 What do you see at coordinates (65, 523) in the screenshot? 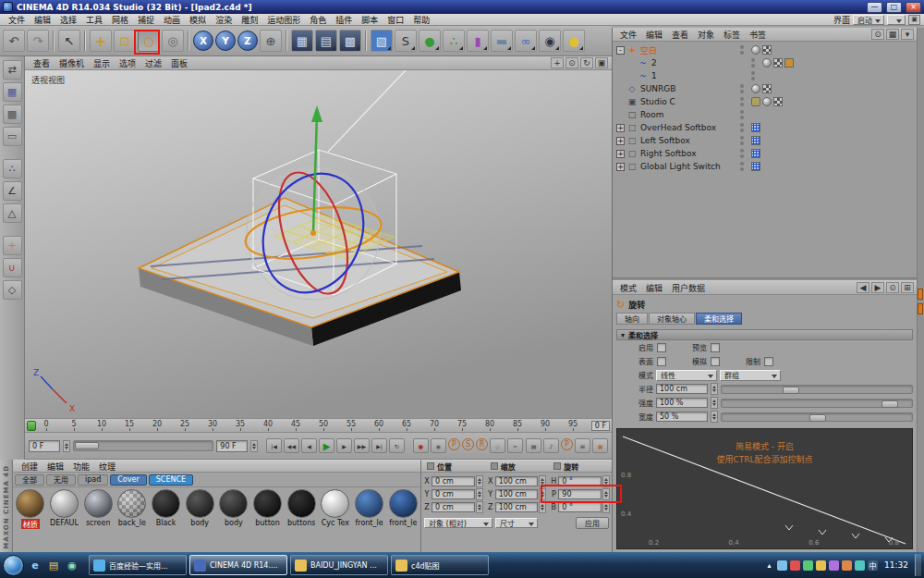
I see `material-name: DEFAUL` at bounding box center [65, 523].